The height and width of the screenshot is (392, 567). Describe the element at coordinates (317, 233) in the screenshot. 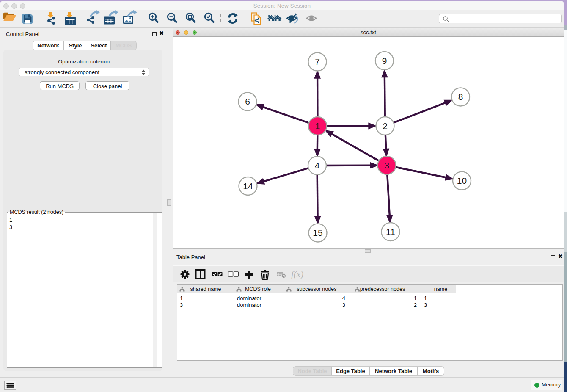

I see `svg-text: 15` at that location.